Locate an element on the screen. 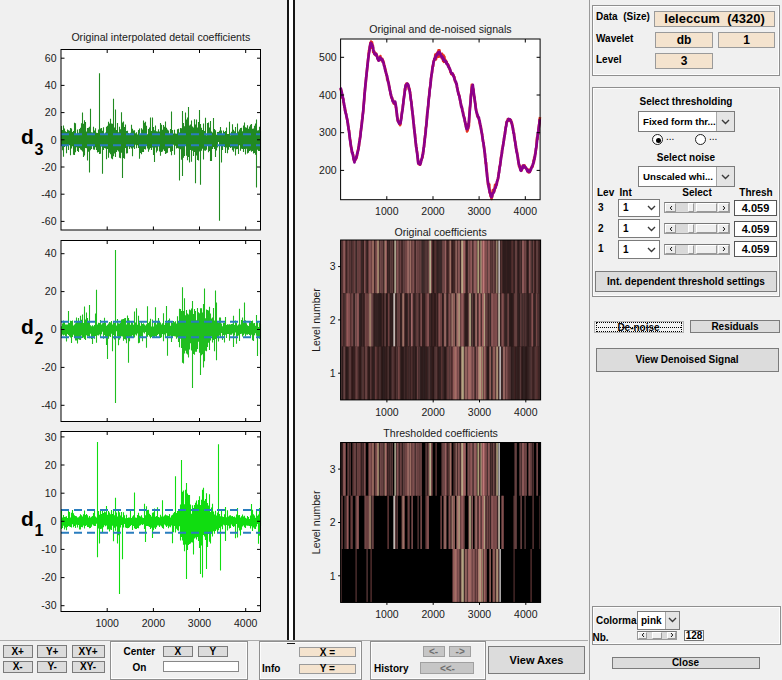  svg-text: 300 is located at coordinates (328, 132).